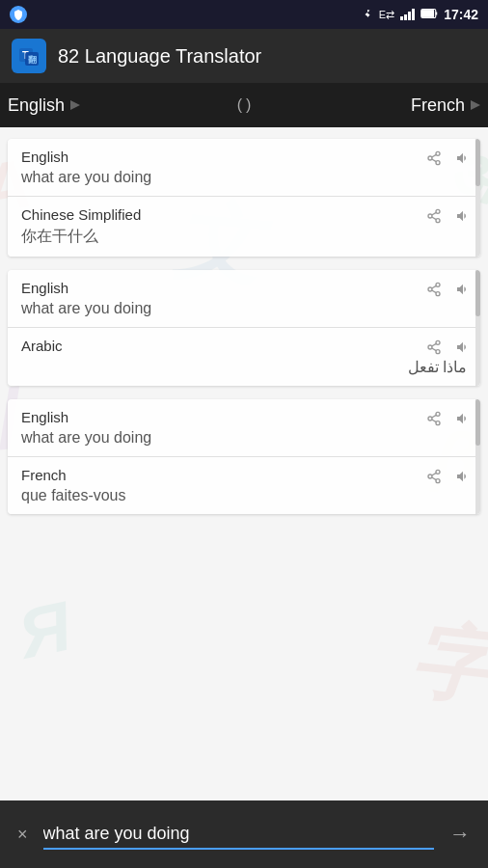 This screenshot has width=488, height=868. Describe the element at coordinates (434, 216) in the screenshot. I see `share-icon-1b` at that location.